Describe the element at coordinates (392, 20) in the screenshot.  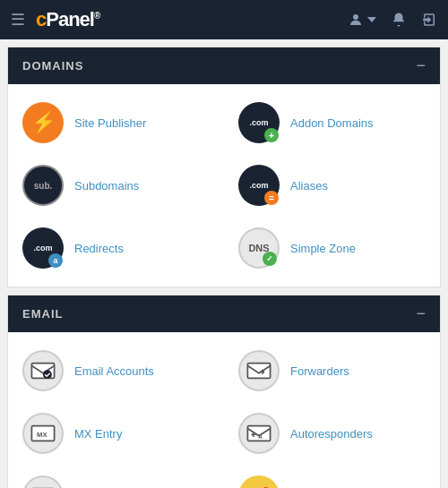
I see `header-right` at that location.